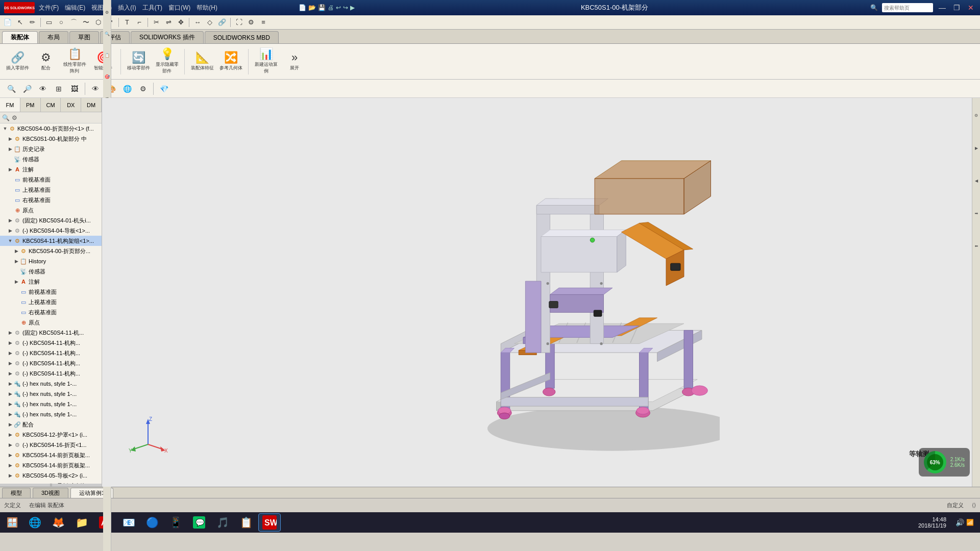 The image size is (980, 551). Describe the element at coordinates (152, 522) in the screenshot. I see `taskbar-app2: 🔵` at that location.